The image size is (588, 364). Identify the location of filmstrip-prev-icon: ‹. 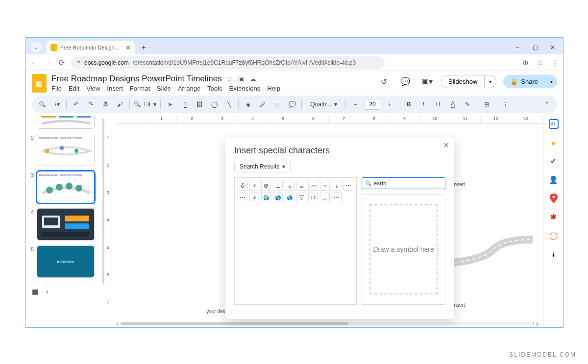
(47, 291).